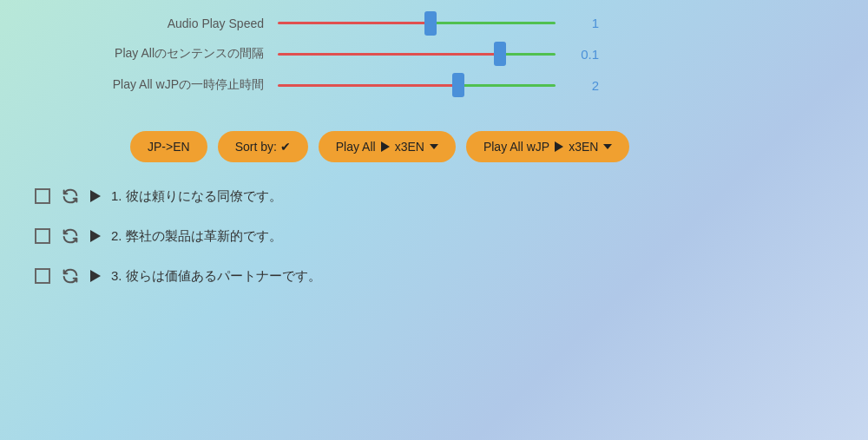 This screenshot has height=440, width=868. What do you see at coordinates (516, 147) in the screenshot?
I see `play-all-wjp-label: Play All wJP` at bounding box center [516, 147].